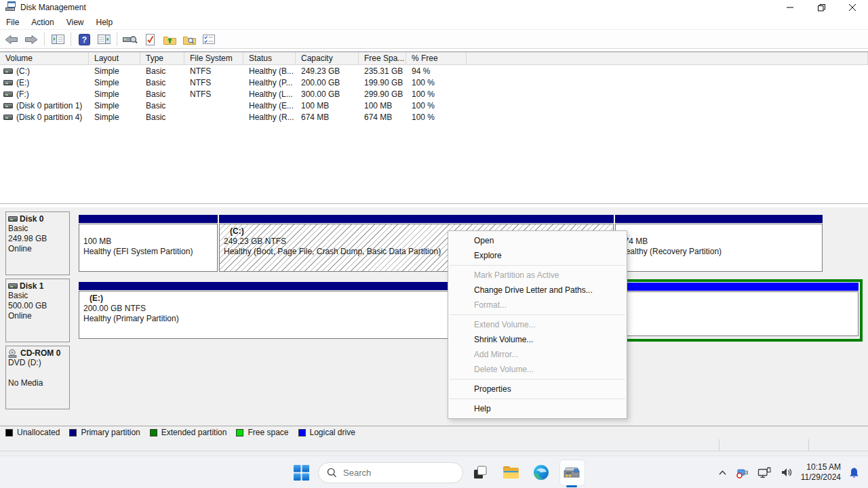 The height and width of the screenshot is (488, 868). What do you see at coordinates (723, 472) in the screenshot?
I see `tray-chevron-up-icon` at bounding box center [723, 472].